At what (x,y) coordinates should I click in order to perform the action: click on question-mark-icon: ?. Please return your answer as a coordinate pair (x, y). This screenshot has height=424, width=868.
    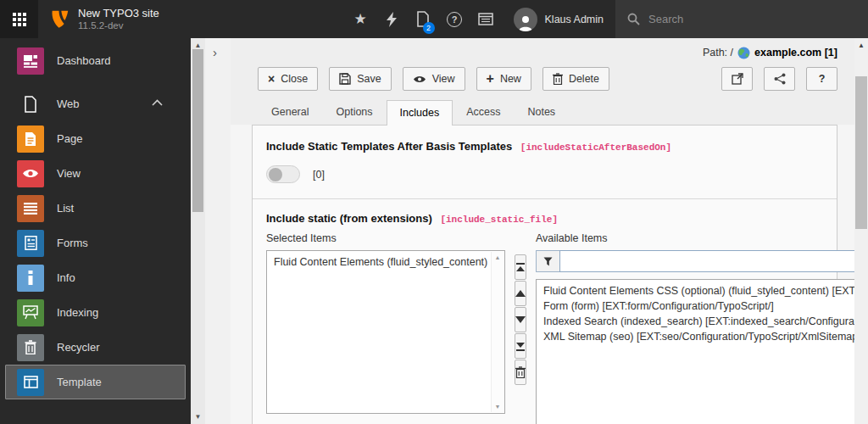
    Looking at the image, I should click on (822, 79).